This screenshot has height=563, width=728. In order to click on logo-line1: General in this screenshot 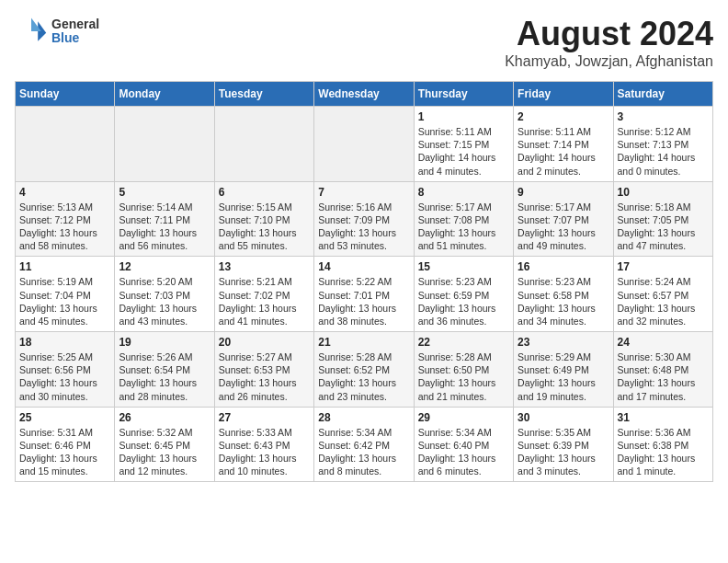, I will do `click(75, 24)`.